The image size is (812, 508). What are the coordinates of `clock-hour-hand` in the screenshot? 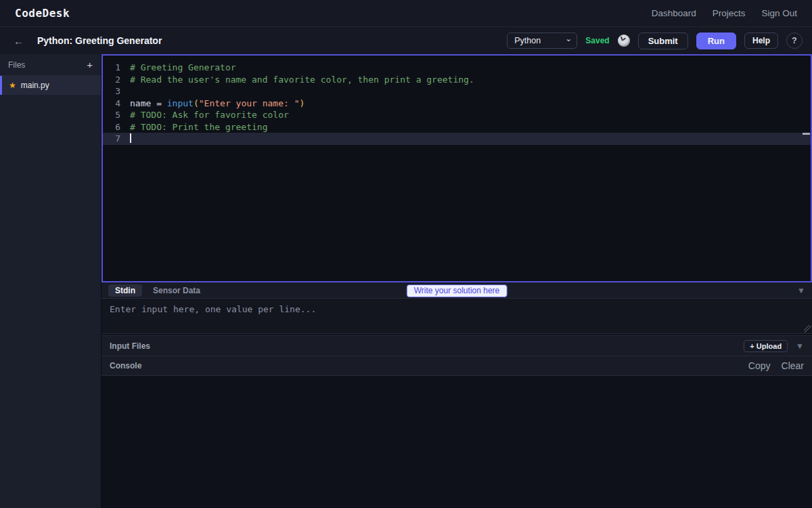 It's located at (624, 39).